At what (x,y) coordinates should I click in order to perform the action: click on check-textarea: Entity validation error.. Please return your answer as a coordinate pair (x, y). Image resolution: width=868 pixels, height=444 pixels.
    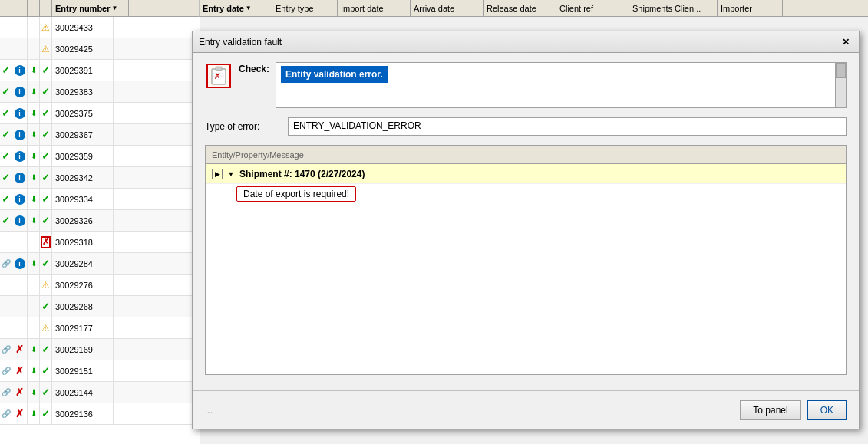
    Looking at the image, I should click on (561, 85).